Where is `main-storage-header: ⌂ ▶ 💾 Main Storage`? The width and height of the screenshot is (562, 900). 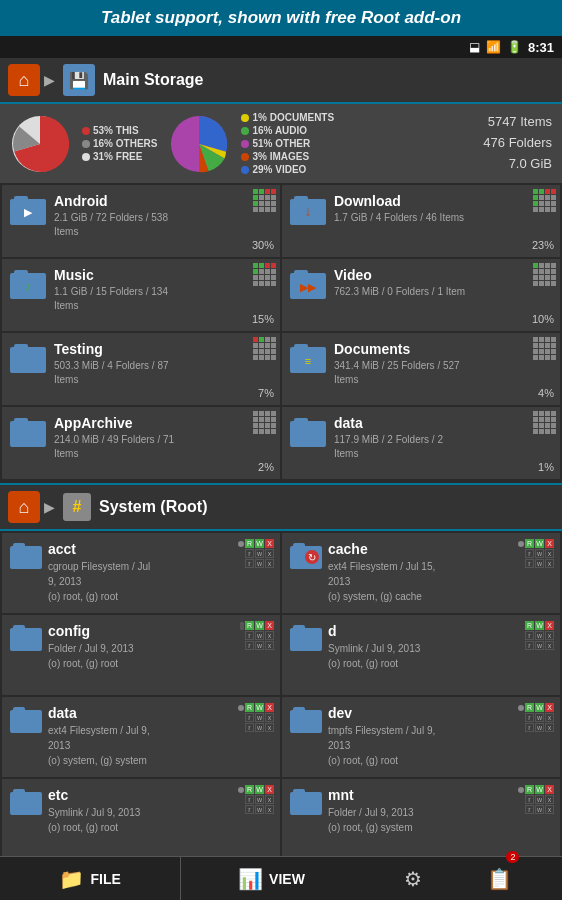 main-storage-header: ⌂ ▶ 💾 Main Storage is located at coordinates (281, 81).